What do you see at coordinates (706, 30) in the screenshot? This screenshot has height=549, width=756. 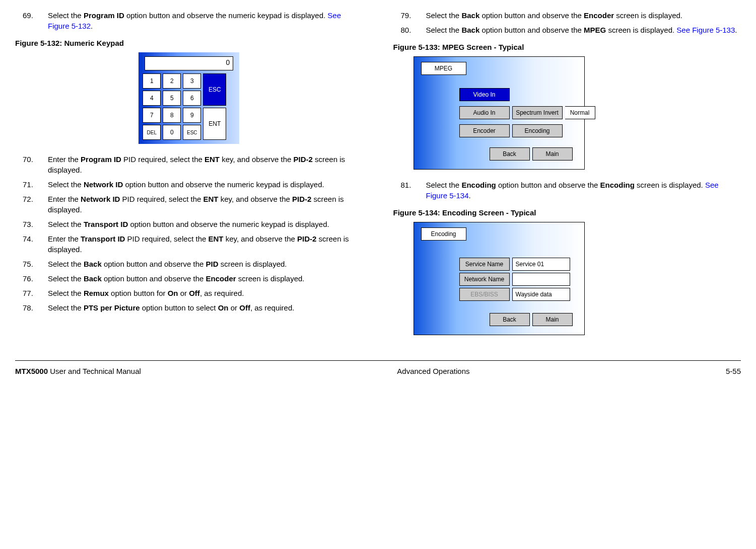 I see `figure-link: See Figure 5-133` at bounding box center [706, 30].